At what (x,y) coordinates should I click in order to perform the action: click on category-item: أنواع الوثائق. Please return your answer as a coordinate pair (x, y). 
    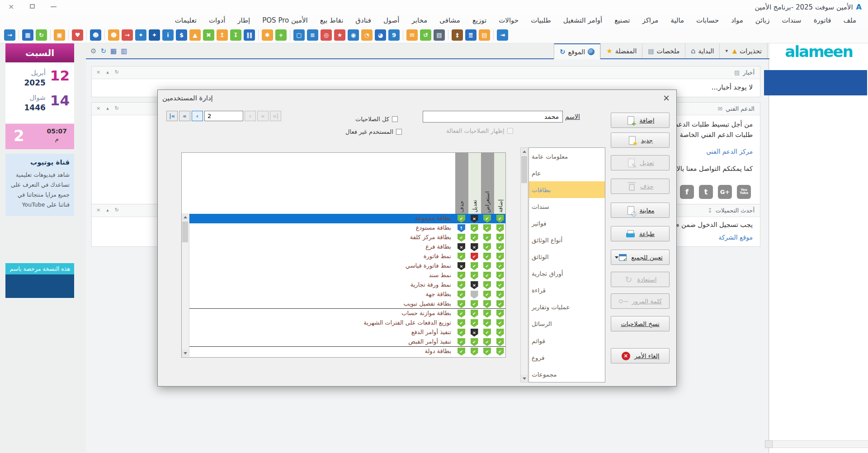
    Looking at the image, I should click on (567, 240).